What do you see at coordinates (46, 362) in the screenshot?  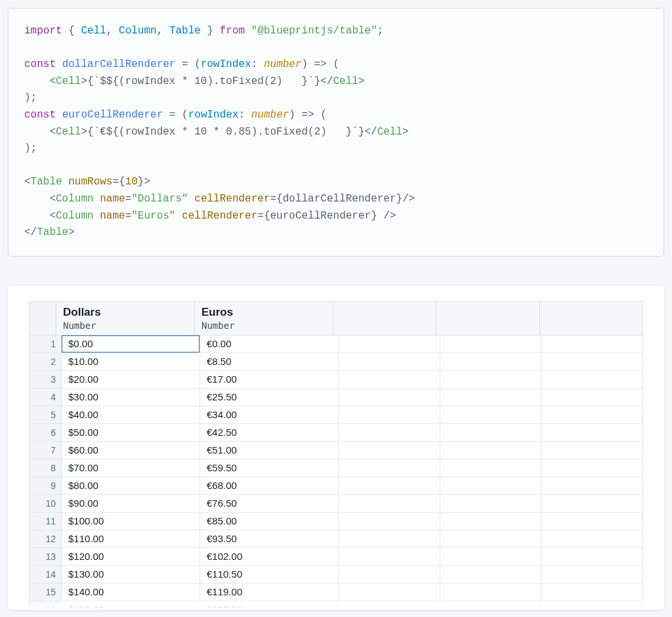 I see `row-header: 2` at bounding box center [46, 362].